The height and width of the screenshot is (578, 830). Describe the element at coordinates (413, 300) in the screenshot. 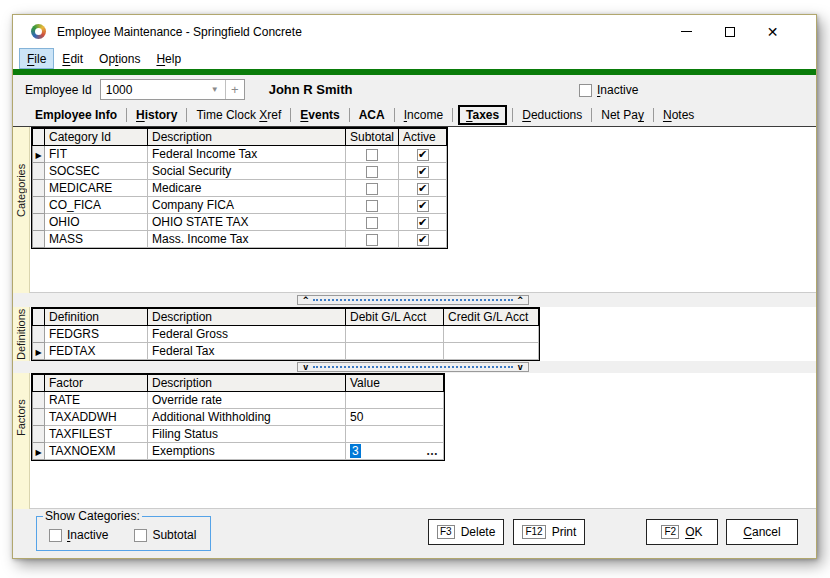

I see `splitter-1: ^ ^` at that location.